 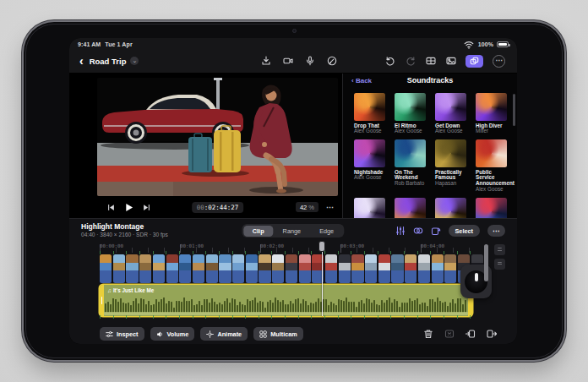 I want to click on volume-button: Volume, so click(x=172, y=334).